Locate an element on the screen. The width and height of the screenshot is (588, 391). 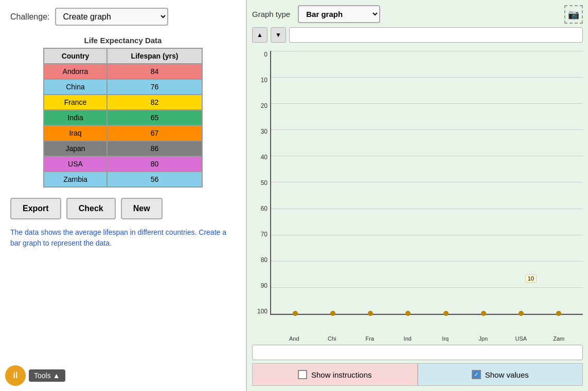
y-axis-label: 70 is located at coordinates (264, 234).